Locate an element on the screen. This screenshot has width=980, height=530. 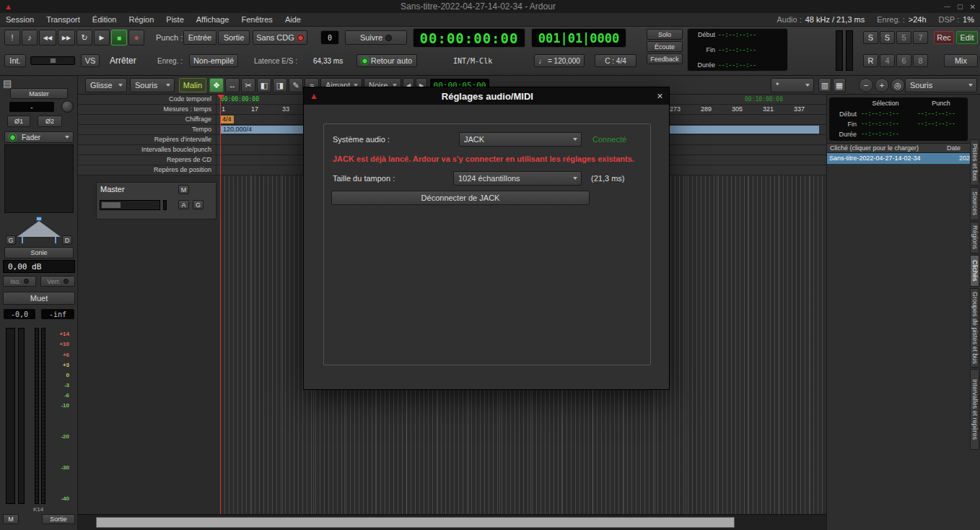
mono-button: M is located at coordinates (11, 519).